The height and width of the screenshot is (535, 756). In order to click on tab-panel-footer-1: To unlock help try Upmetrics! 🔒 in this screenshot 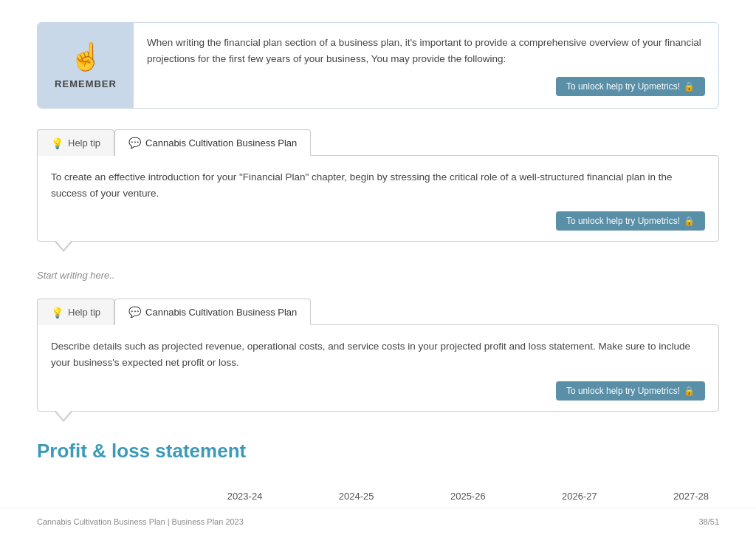, I will do `click(378, 221)`.